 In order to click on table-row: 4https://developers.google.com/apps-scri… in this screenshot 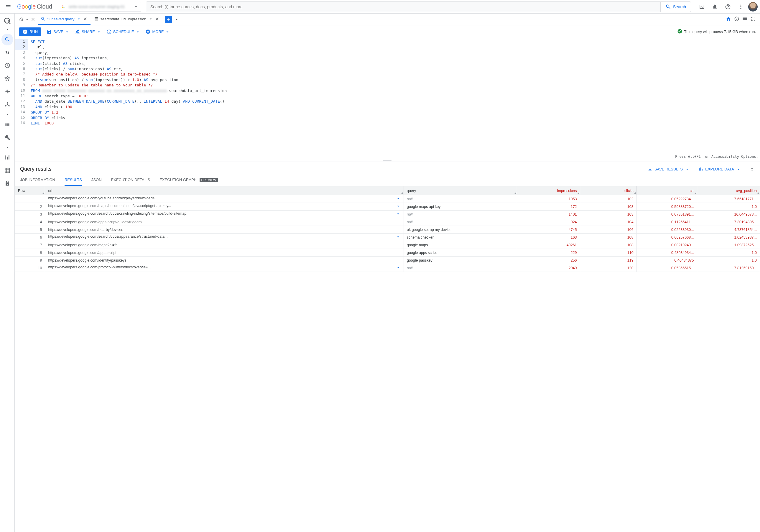, I will do `click(387, 222)`.